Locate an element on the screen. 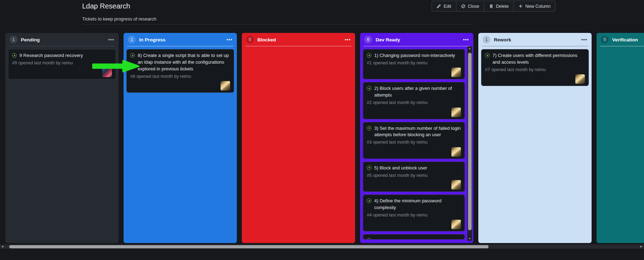 The height and width of the screenshot is (260, 644). column-title: Blocked is located at coordinates (267, 40).